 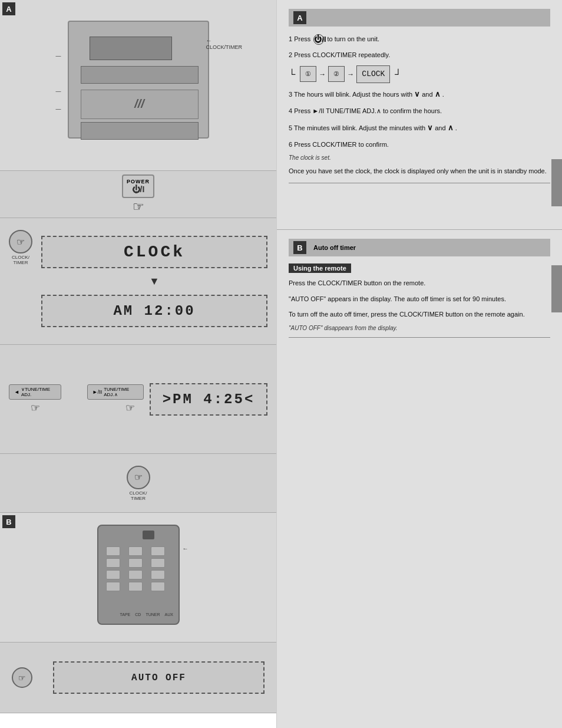 What do you see at coordinates (419, 337) in the screenshot?
I see `divider-line-b` at bounding box center [419, 337].